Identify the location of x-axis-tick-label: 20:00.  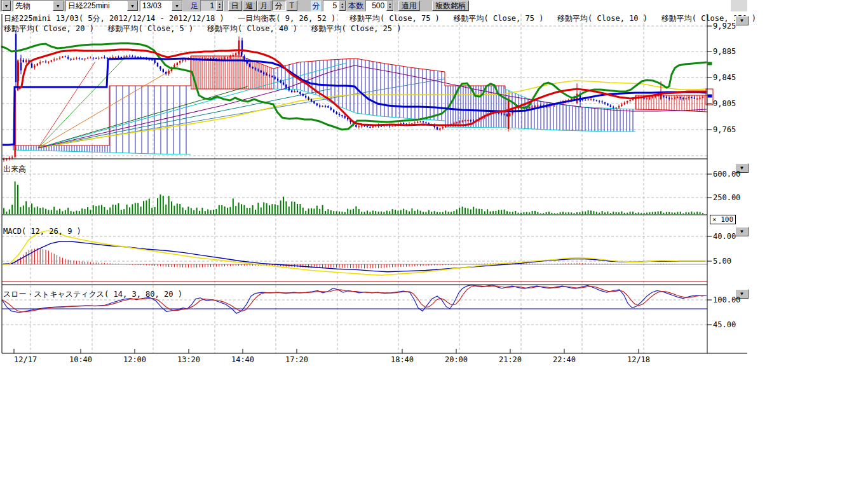
(456, 360).